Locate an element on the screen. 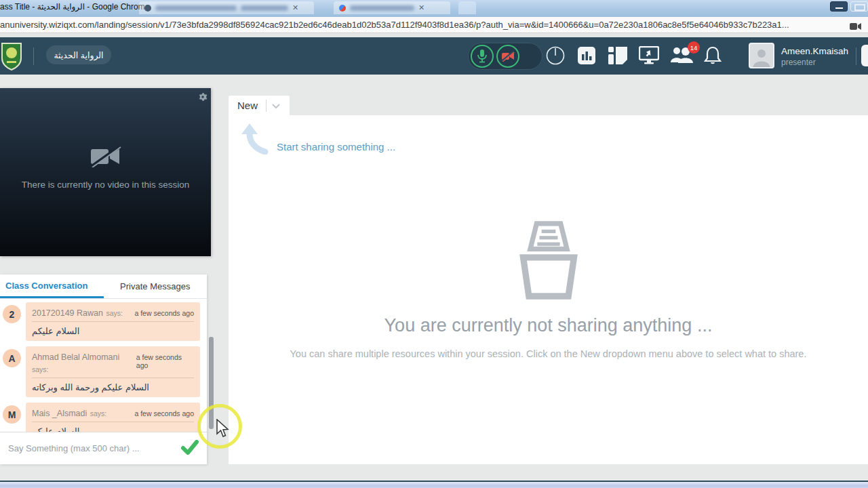  microphone-button is located at coordinates (482, 56).